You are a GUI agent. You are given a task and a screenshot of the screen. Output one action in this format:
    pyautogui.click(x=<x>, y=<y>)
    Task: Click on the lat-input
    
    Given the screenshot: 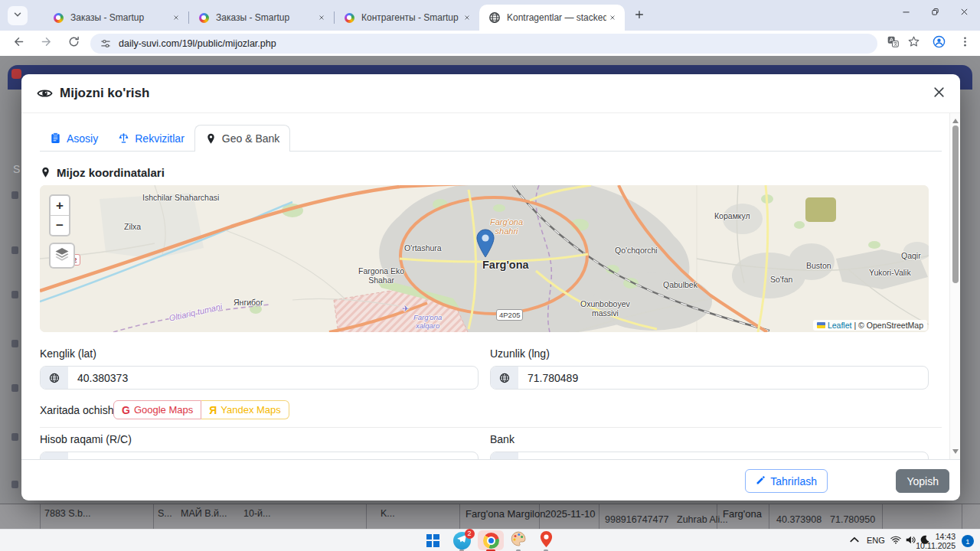 What is the action you would take?
    pyautogui.click(x=273, y=378)
    